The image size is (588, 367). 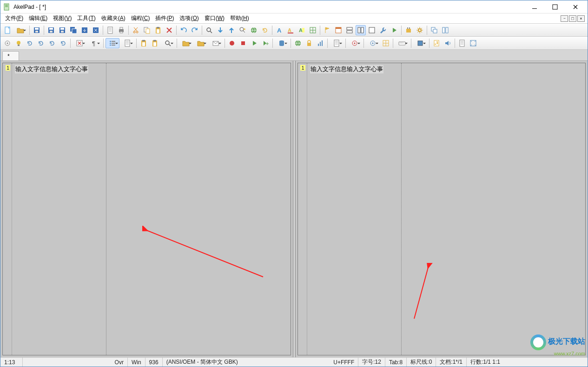 I want to click on font-color-icon: A, so click(x=291, y=30).